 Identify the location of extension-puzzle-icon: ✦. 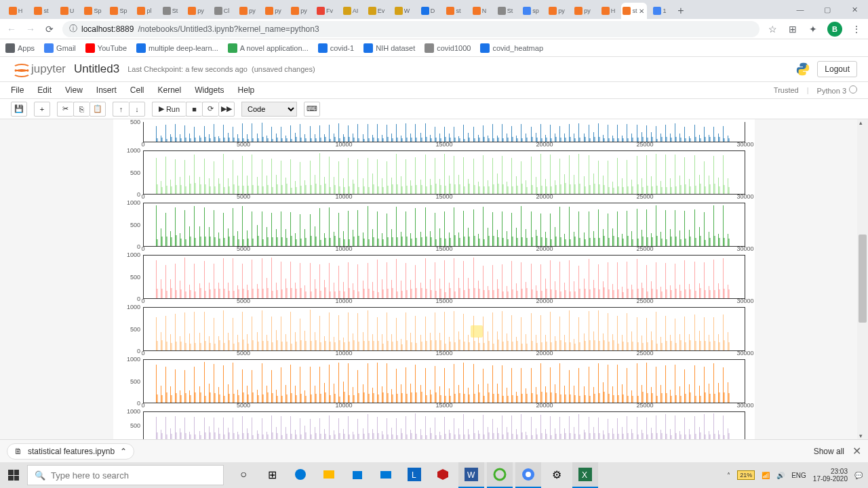
(813, 29).